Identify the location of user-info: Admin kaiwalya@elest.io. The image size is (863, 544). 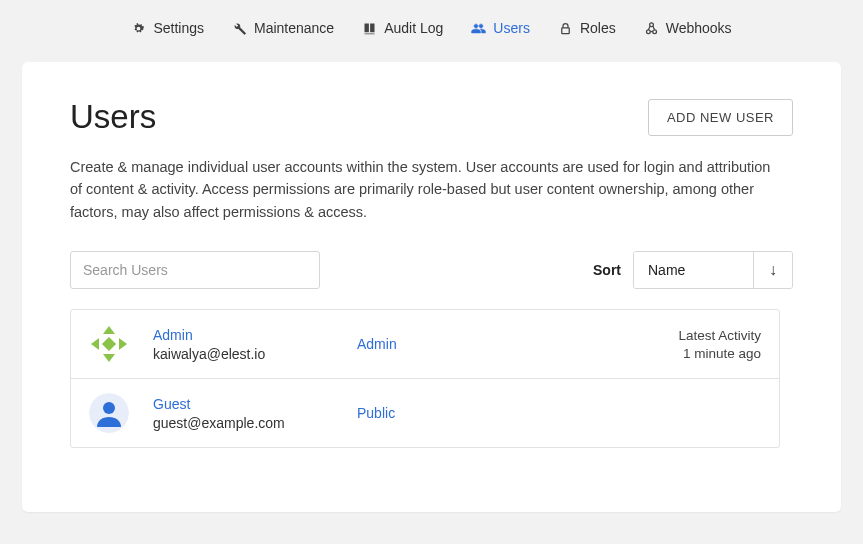
(243, 344).